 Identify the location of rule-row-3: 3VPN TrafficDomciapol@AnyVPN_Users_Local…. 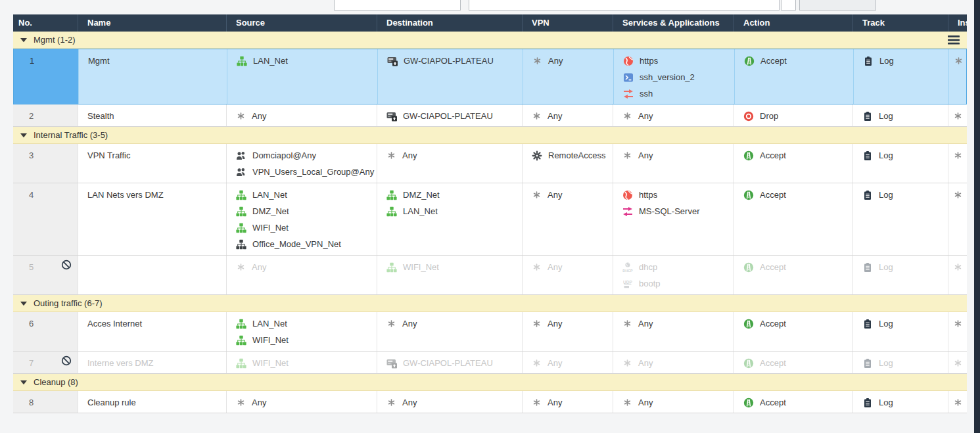
(490, 164).